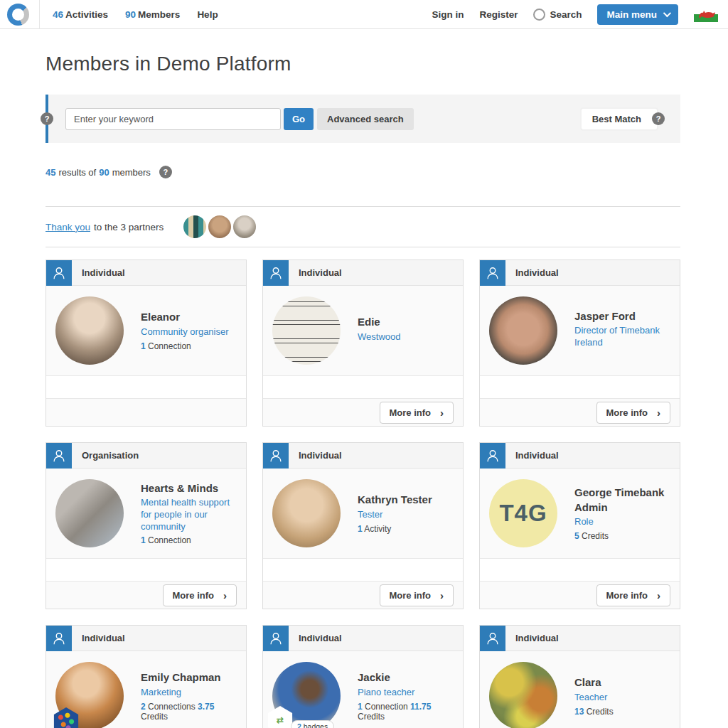 This screenshot has height=728, width=728. I want to click on nav-activities-link: 46Activities, so click(80, 14).